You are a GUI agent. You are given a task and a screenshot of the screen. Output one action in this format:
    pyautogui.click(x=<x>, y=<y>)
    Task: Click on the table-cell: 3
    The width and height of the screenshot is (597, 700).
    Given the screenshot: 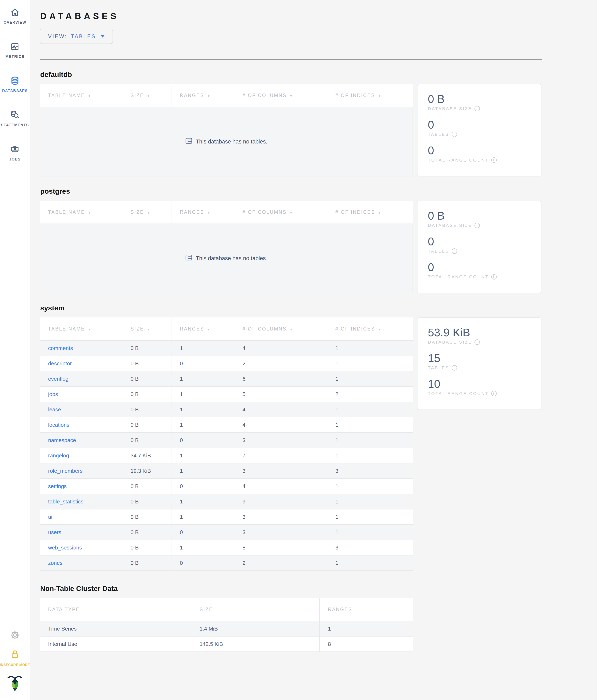 What is the action you would take?
    pyautogui.click(x=281, y=532)
    